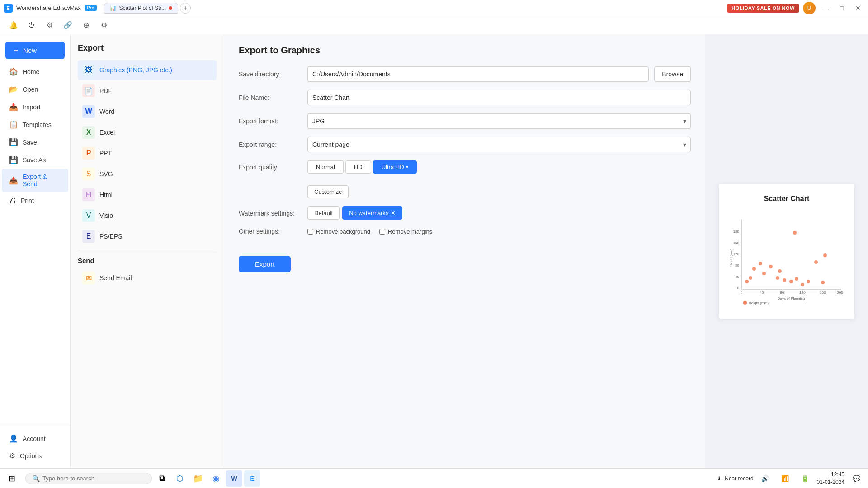 This screenshot has height=488, width=868. What do you see at coordinates (270, 231) in the screenshot?
I see `other-settings-label: Other settings:` at bounding box center [270, 231].